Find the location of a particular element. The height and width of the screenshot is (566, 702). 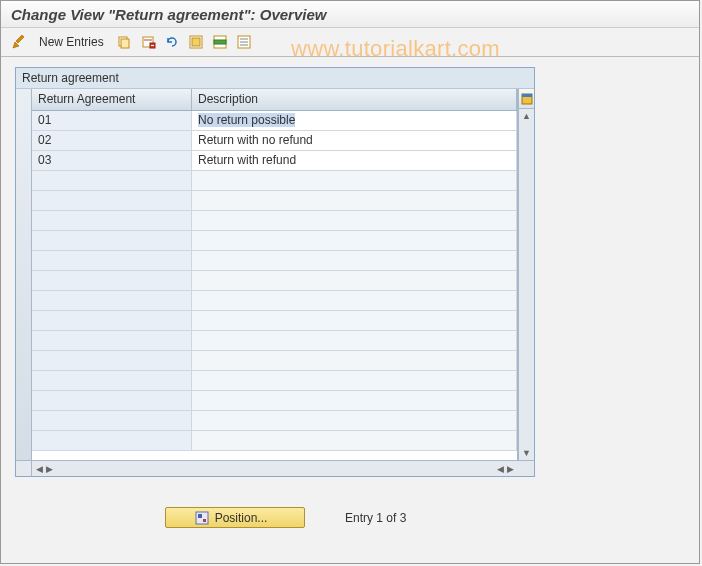

new-entries-button: New Entries is located at coordinates (72, 42).